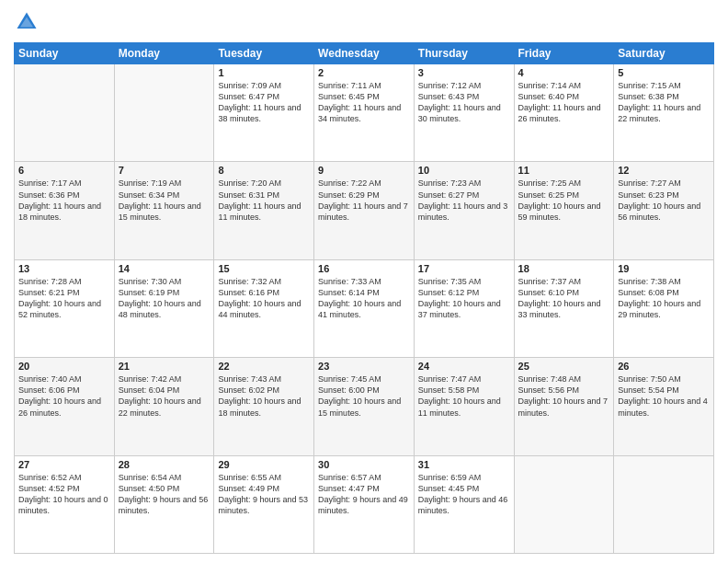 This screenshot has height=563, width=728. I want to click on day-cell-31: 31Sunrise: 6:59 AM Sunset: 4:45 PM Dayli…, so click(463, 504).